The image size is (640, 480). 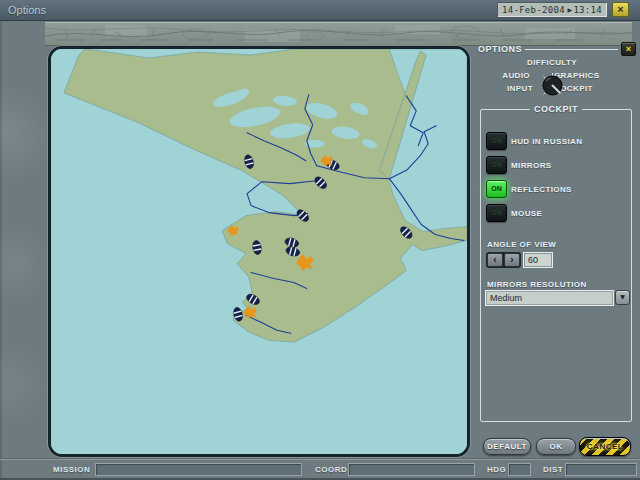 I want to click on selector-knob, so click(x=552, y=86).